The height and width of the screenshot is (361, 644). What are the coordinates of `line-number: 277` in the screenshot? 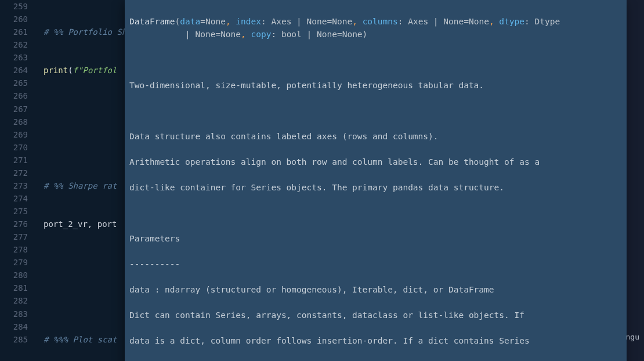 It's located at (14, 237).